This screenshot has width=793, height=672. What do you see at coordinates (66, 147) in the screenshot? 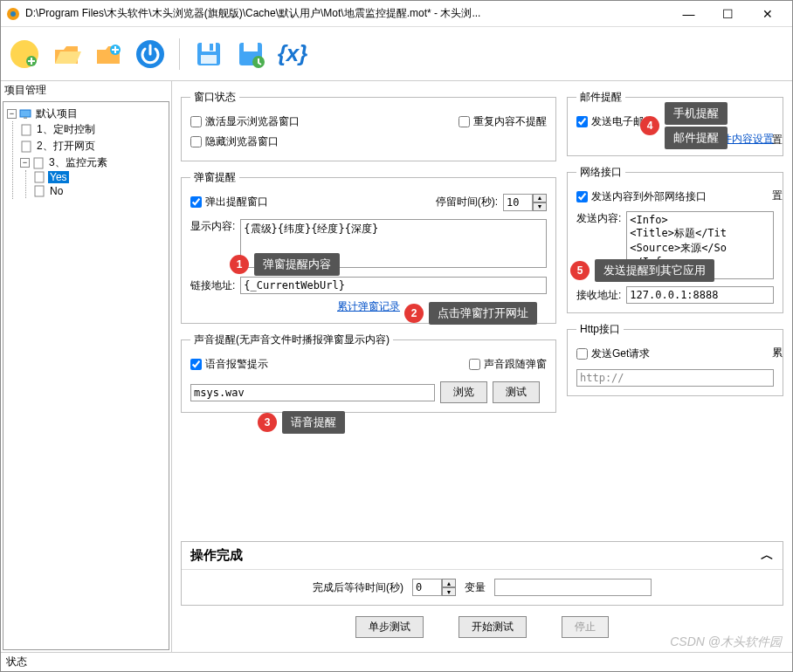
I see `tree-item-openweb: 2、打开网页` at bounding box center [66, 147].